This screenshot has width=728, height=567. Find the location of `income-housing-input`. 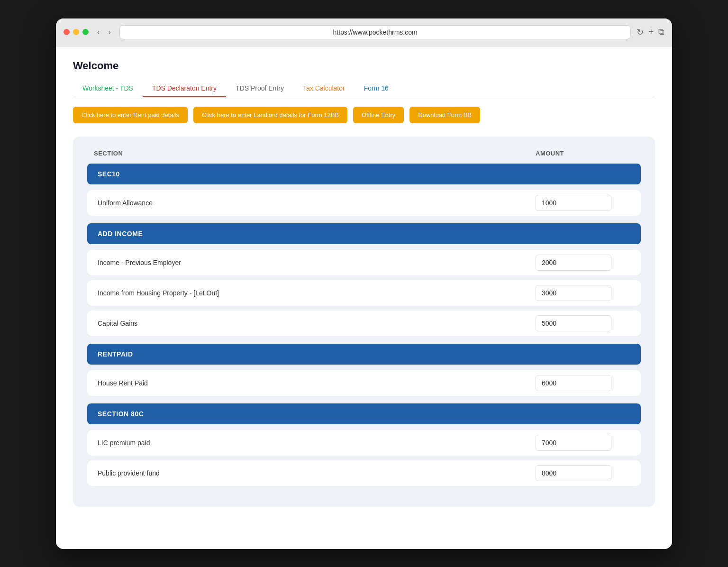

income-housing-input is located at coordinates (573, 293).